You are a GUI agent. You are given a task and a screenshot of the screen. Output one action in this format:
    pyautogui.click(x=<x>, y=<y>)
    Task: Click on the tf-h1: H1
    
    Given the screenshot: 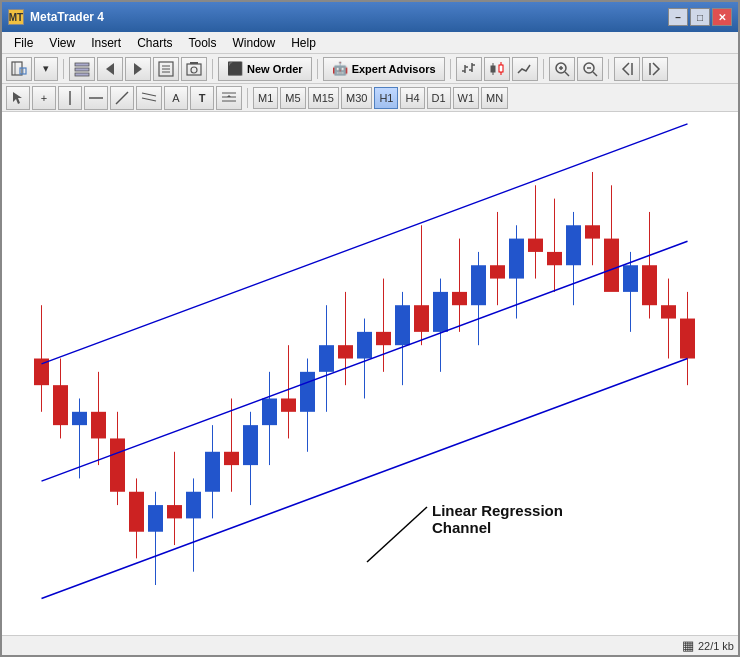 What is the action you would take?
    pyautogui.click(x=386, y=98)
    